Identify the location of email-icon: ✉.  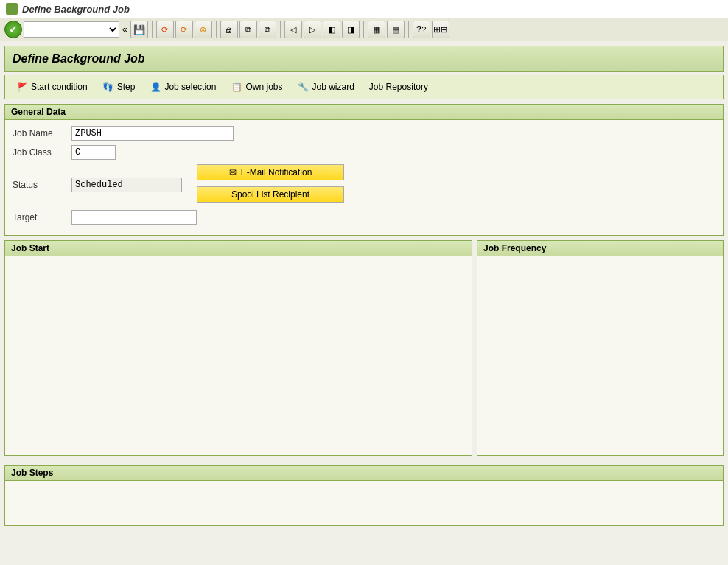
(233, 172).